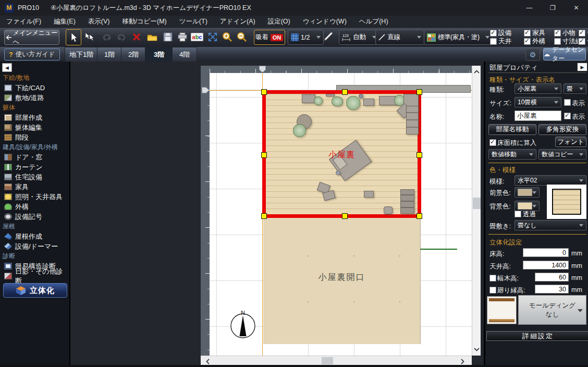 The image size is (588, 367). I want to click on sidebar-item-roof-dormer: 設備/ドーマー, so click(34, 246).